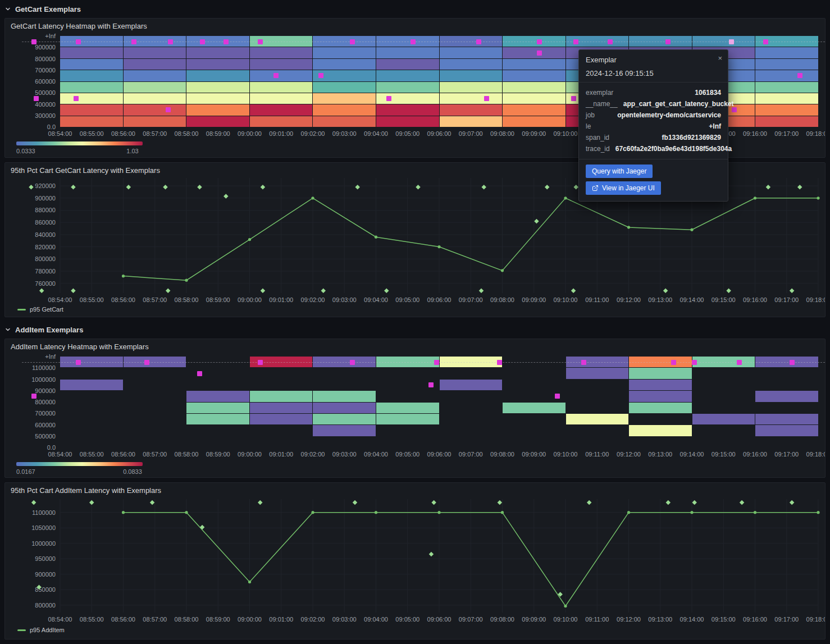 This screenshot has height=644, width=830. What do you see at coordinates (41, 630) in the screenshot?
I see `series-legend: p95 AddItem` at bounding box center [41, 630].